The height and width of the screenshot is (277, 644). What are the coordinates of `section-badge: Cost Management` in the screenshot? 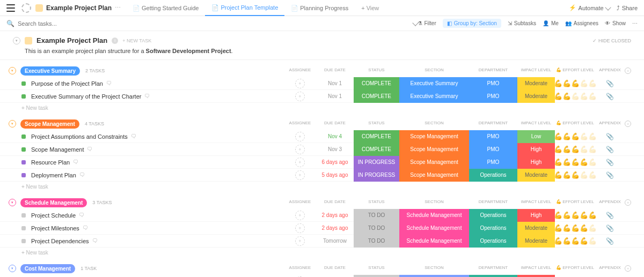 It's located at (434, 276).